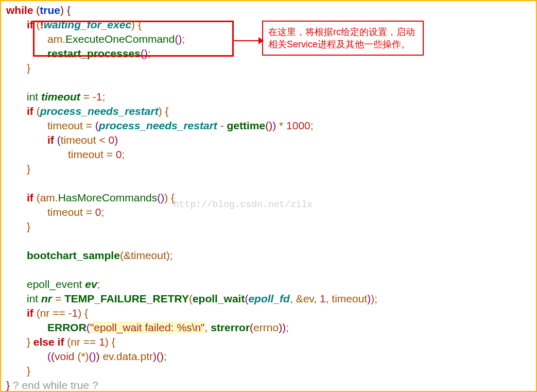 The image size is (537, 392). What do you see at coordinates (192, 342) in the screenshot?
I see `code-line: } else if (nr == 1) {` at bounding box center [192, 342].